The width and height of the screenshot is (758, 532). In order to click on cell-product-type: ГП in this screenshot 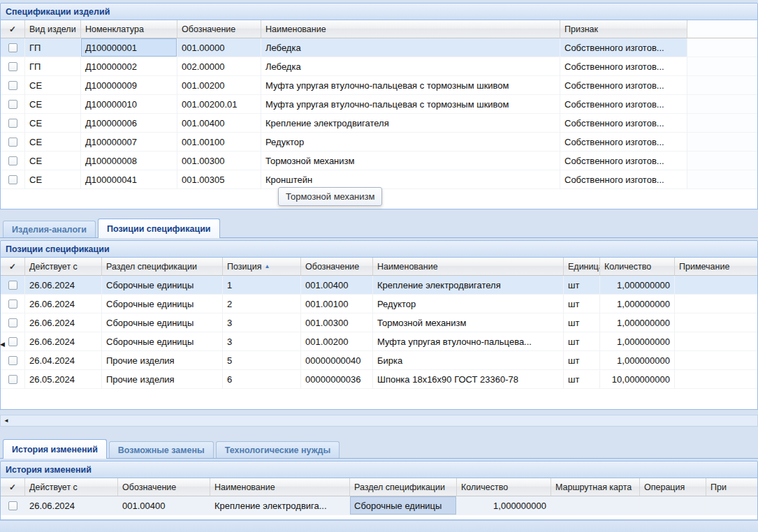, I will do `click(53, 67)`.